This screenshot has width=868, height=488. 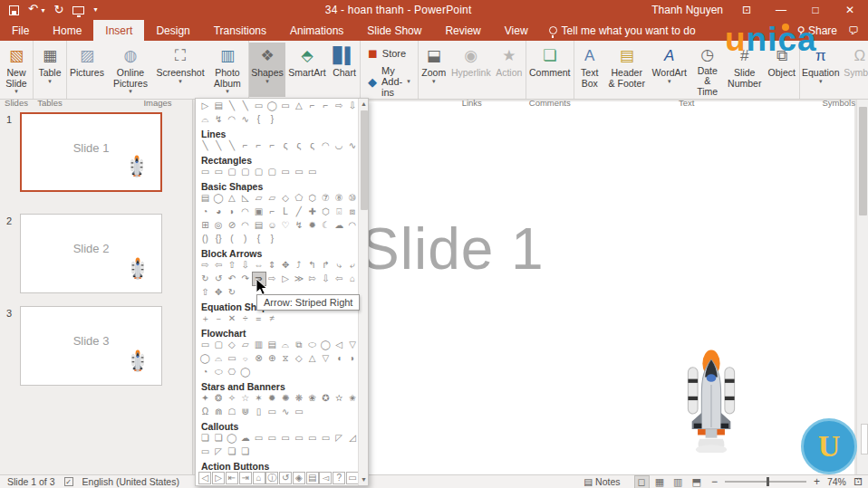 What do you see at coordinates (246, 279) in the screenshot?
I see `shape-item: ↷` at bounding box center [246, 279].